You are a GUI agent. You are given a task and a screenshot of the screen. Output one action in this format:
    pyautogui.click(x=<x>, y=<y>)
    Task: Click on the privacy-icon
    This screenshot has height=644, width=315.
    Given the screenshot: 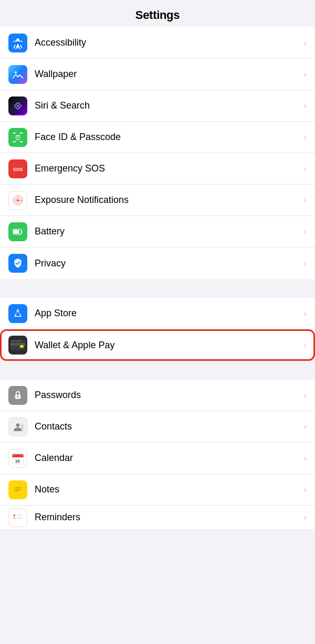 What is the action you would take?
    pyautogui.click(x=18, y=263)
    